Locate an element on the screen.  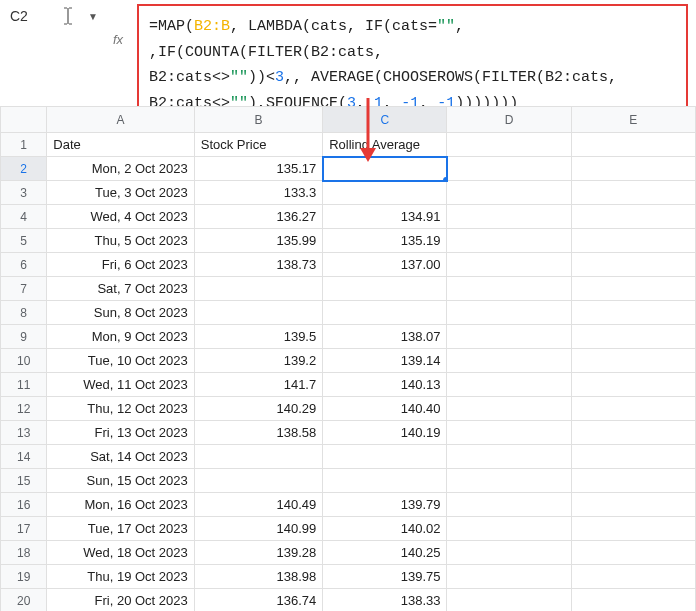
cell: Sun, 8 Oct 2023 is located at coordinates (120, 313).